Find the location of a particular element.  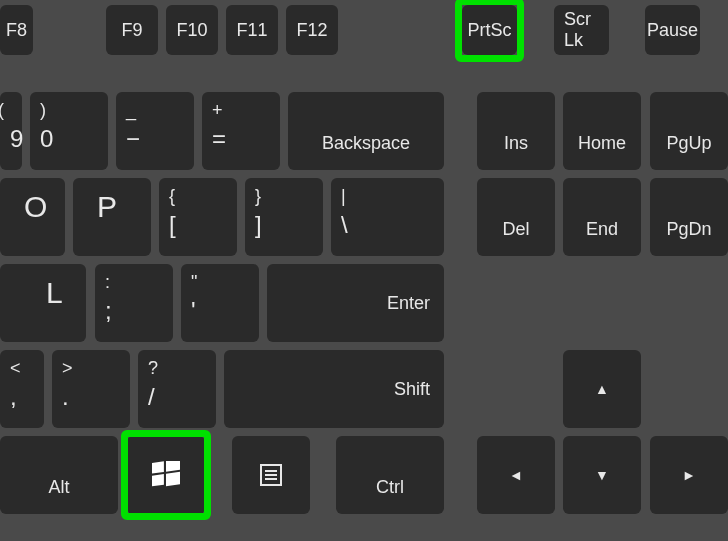

key-end: End is located at coordinates (602, 217).